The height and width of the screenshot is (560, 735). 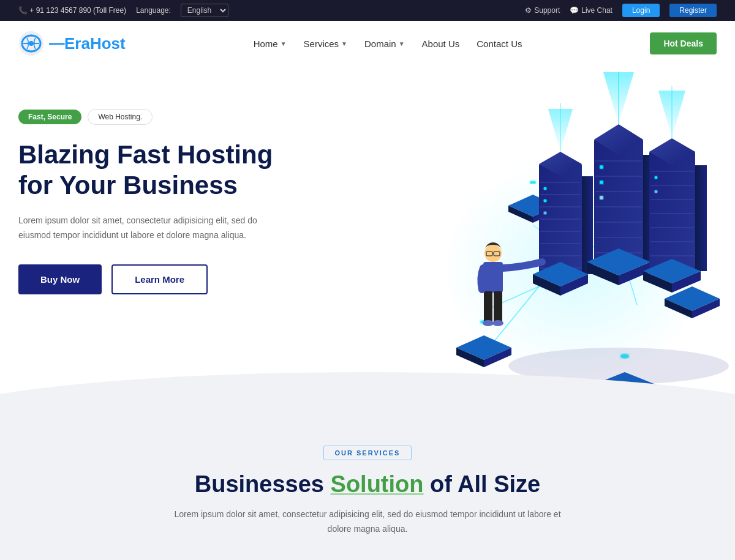 I want to click on hero-title: Blazing Fast Hosting for Your Business, so click(x=178, y=170).